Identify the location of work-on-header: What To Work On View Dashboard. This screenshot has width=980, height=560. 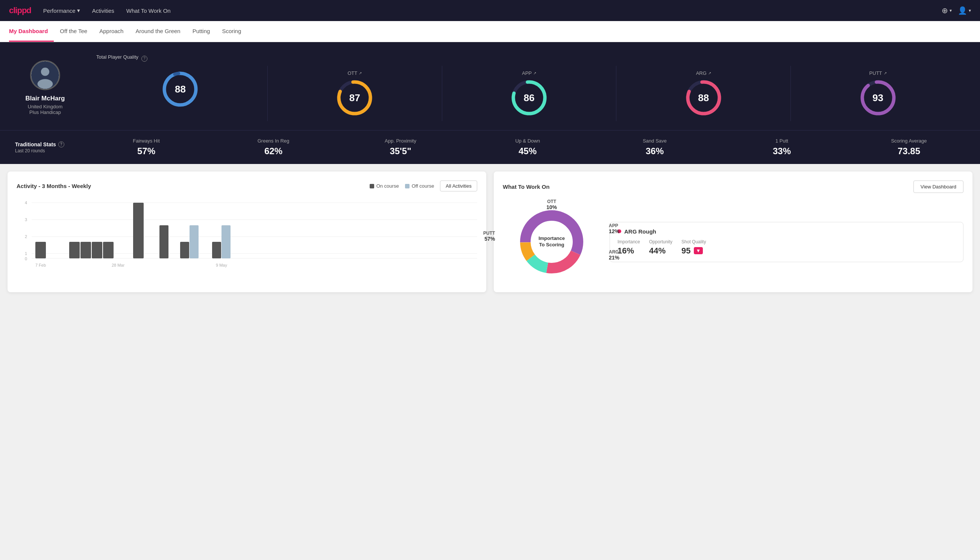
(733, 187).